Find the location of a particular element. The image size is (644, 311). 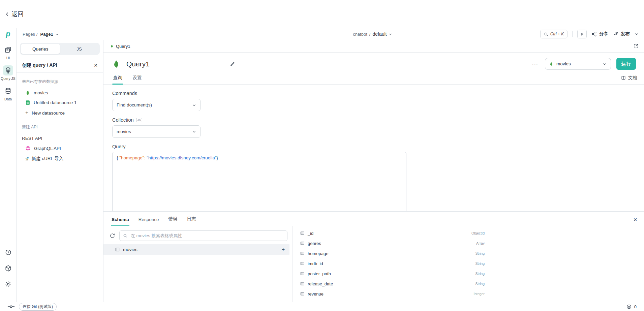

schema-fields-pane: _id ObjectId genres Array homepage is located at coordinates (468, 264).